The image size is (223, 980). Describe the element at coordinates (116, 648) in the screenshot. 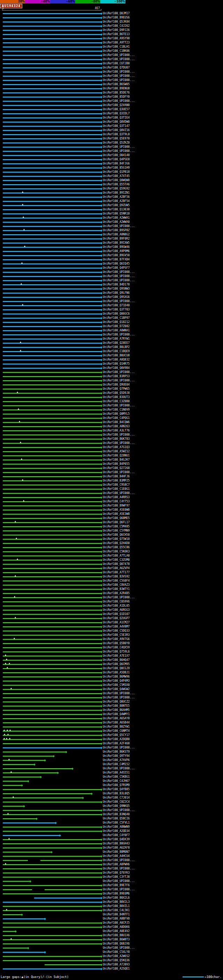

I see `subject-id-label: UniRef100_C4QX59` at that location.